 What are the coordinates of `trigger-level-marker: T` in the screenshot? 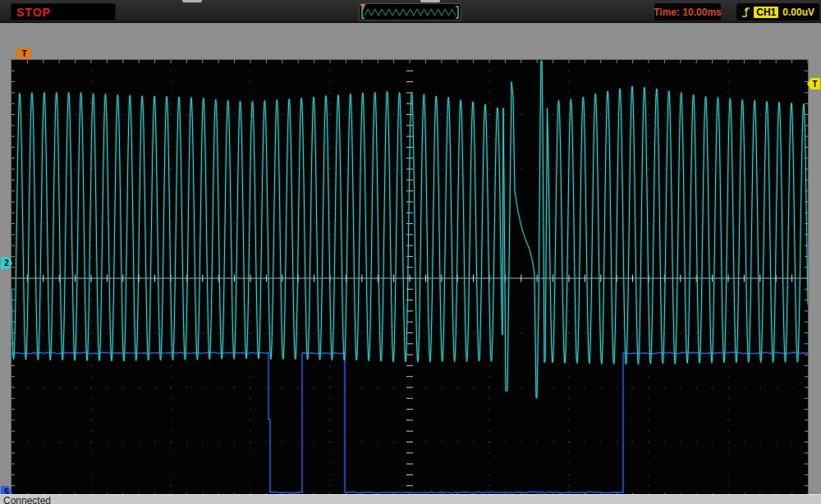 It's located at (814, 84).